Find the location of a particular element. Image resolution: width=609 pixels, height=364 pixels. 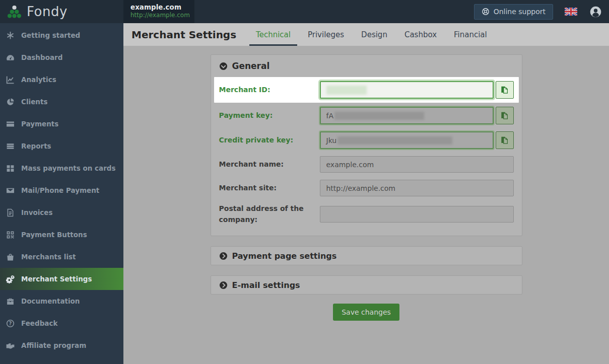

save-changes-button: Save changes is located at coordinates (366, 312).